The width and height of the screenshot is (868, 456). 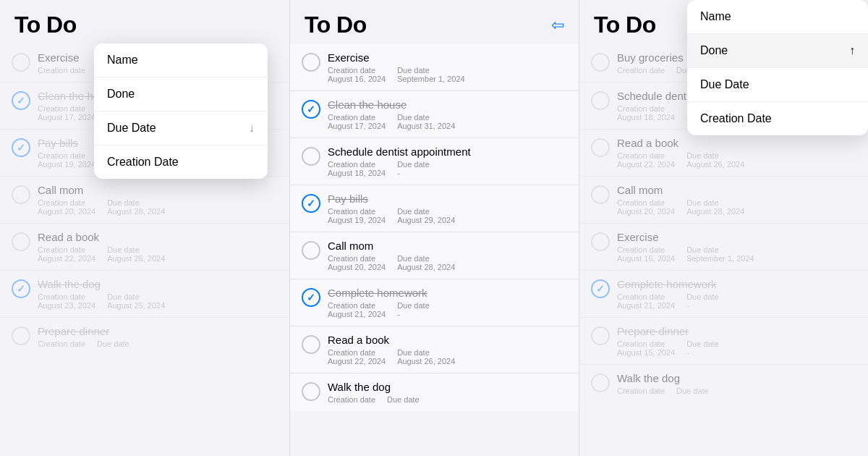 What do you see at coordinates (158, 332) in the screenshot?
I see `task-title: Prepare dinner` at bounding box center [158, 332].